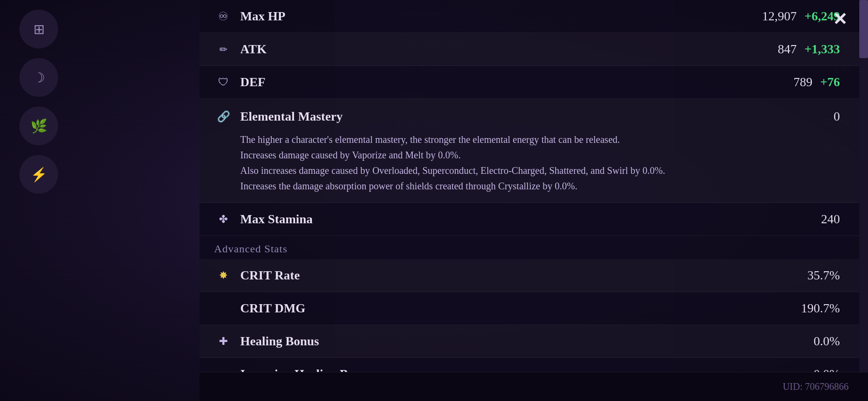 This screenshot has width=868, height=401. Describe the element at coordinates (822, 49) in the screenshot. I see `atk-bonus: +1,333` at that location.